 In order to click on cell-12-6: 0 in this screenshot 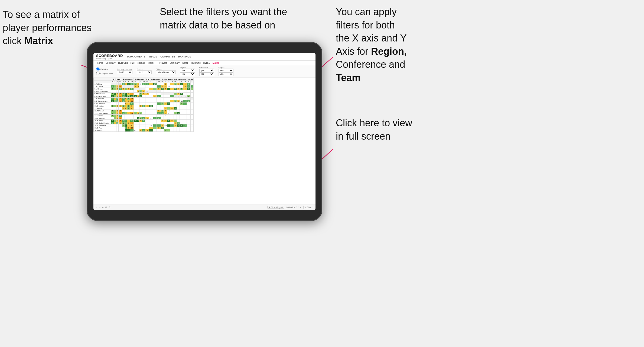, I will do `click(128, 113)`.